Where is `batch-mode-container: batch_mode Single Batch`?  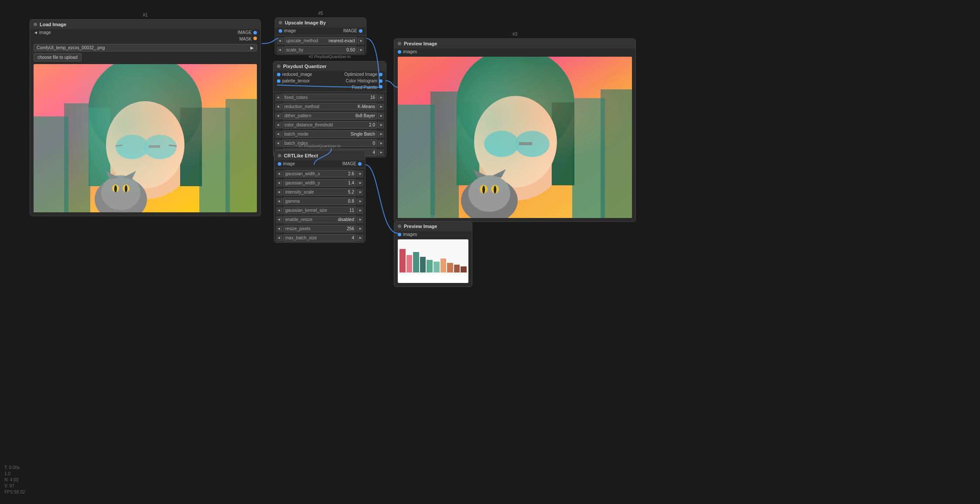 batch-mode-container: batch_mode Single Batch is located at coordinates (330, 134).